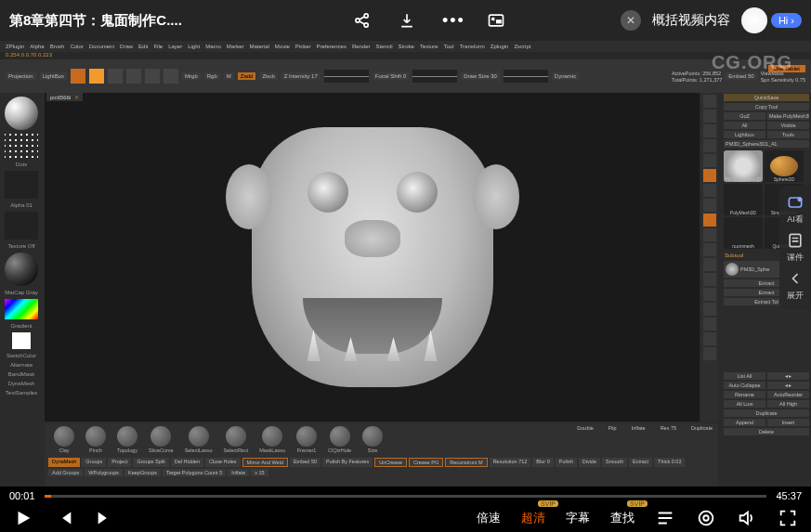 The width and height of the screenshot is (811, 532). What do you see at coordinates (247, 76) in the screenshot?
I see `zadd-button: Zadd` at bounding box center [247, 76].